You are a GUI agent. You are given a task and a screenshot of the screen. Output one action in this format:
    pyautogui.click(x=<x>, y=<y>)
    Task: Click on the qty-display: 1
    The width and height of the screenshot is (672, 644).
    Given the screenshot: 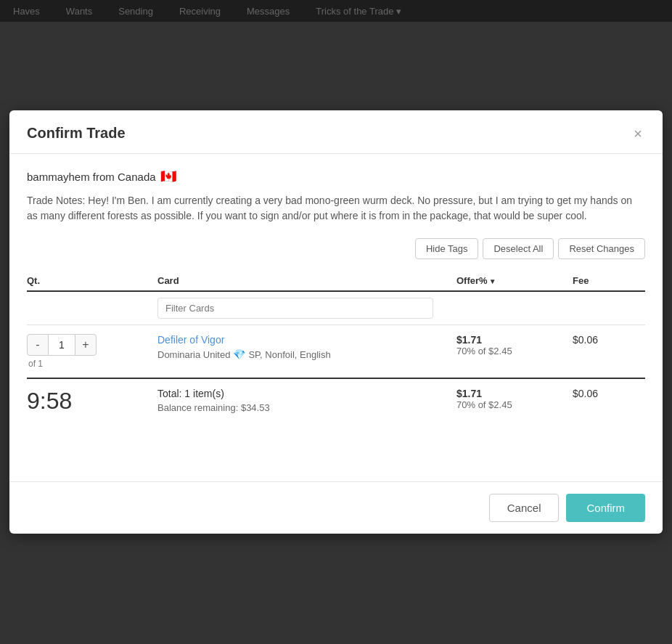 What is the action you would take?
    pyautogui.click(x=62, y=345)
    